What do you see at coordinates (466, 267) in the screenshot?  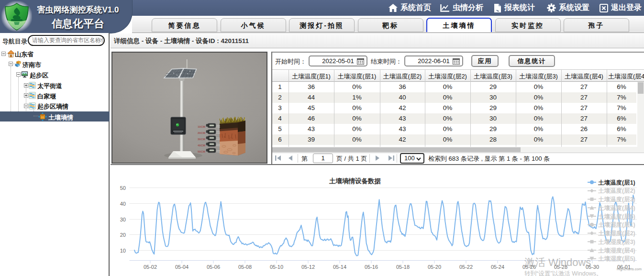 I see `svg-text: 05-22` at bounding box center [466, 267].